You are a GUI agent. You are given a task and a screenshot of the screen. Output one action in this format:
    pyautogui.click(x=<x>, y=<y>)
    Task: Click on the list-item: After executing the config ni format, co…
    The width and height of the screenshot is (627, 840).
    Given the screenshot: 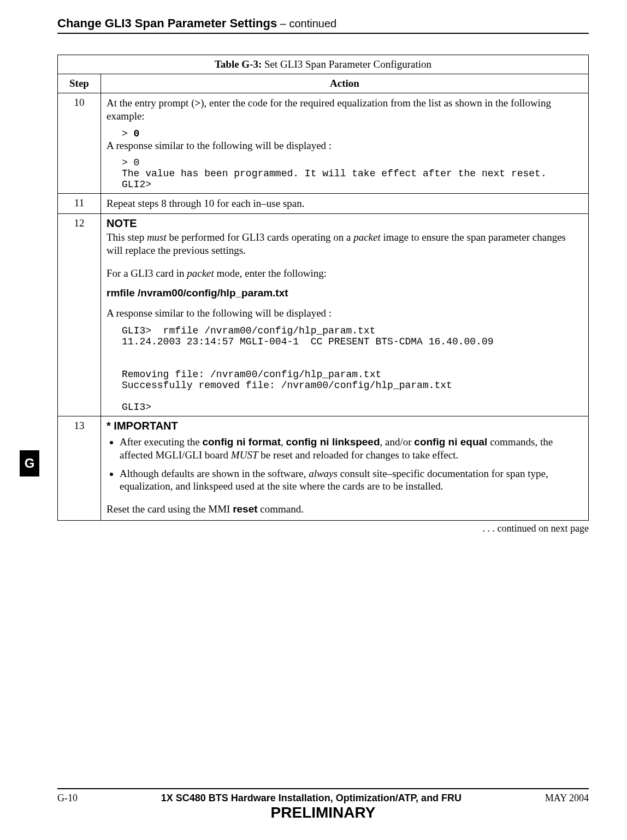 What is the action you would take?
    pyautogui.click(x=351, y=449)
    